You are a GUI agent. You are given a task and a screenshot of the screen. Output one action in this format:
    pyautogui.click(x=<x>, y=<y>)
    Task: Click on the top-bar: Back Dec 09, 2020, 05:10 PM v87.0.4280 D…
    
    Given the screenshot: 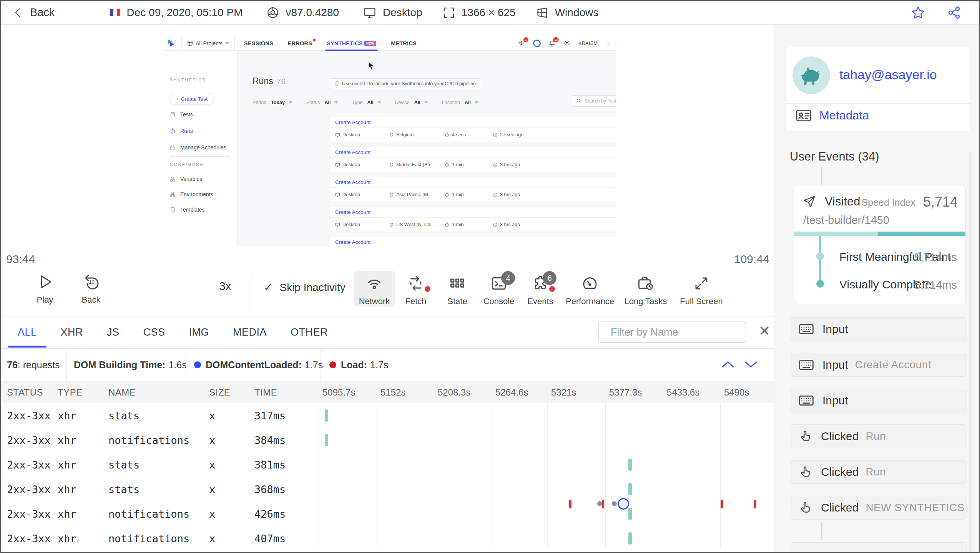 What is the action you would take?
    pyautogui.click(x=490, y=13)
    